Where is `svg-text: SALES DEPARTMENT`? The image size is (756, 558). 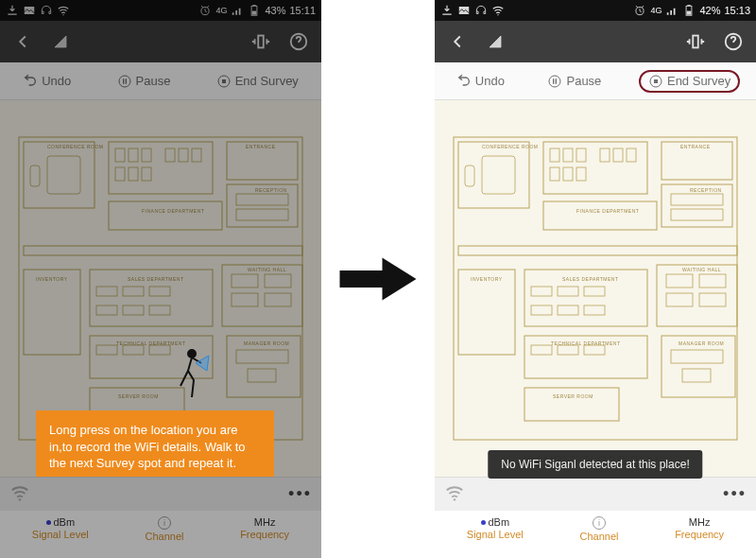 svg-text: SALES DEPARTMENT is located at coordinates (591, 279).